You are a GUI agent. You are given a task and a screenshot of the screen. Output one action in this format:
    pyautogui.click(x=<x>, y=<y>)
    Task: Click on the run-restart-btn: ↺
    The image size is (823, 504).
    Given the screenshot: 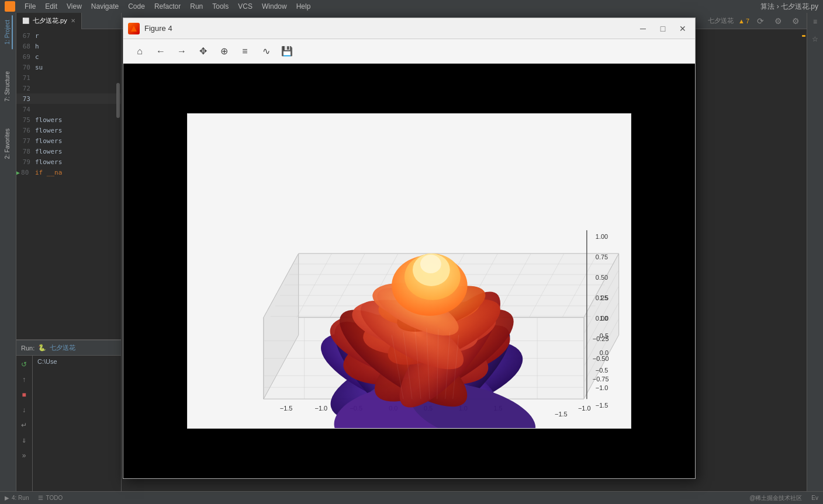 What is the action you would take?
    pyautogui.click(x=24, y=364)
    